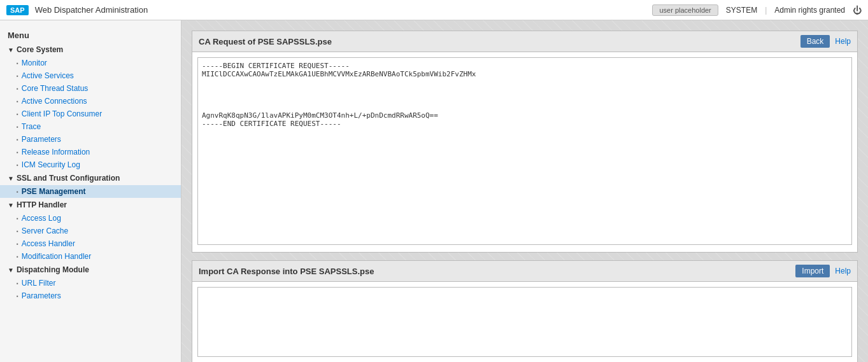 The image size is (868, 362). I want to click on sidebar-section-dispatching-module: ▼ Dispatching Module, so click(90, 270).